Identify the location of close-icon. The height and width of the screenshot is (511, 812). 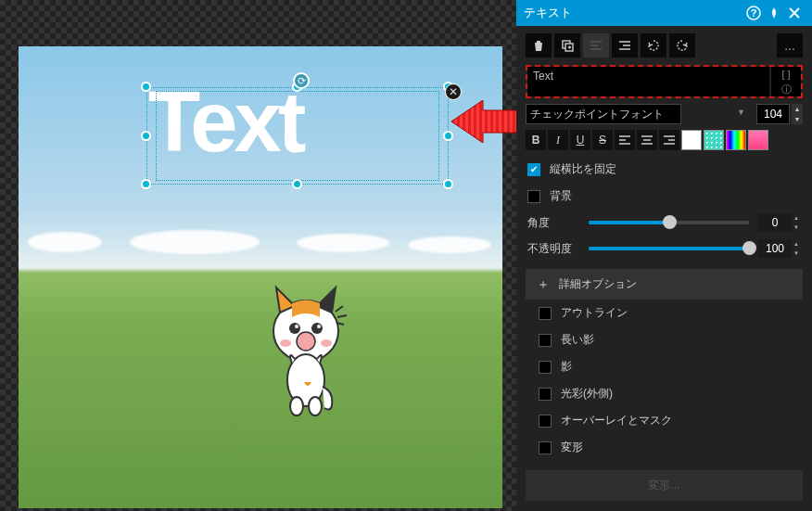
(794, 13).